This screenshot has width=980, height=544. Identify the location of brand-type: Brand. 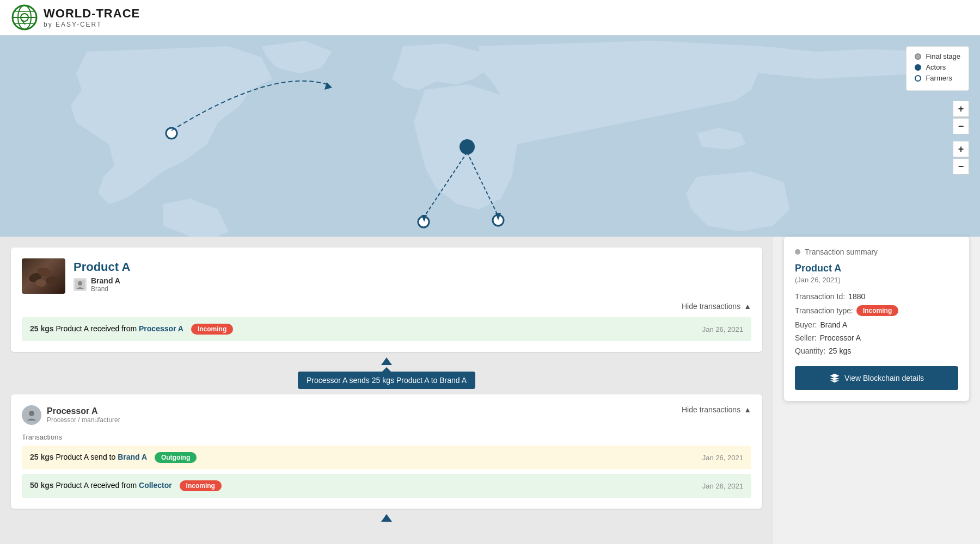
(106, 289).